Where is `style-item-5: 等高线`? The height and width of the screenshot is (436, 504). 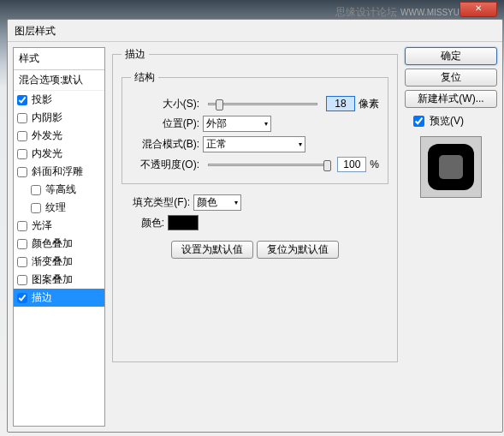
style-item-5: 等高线 is located at coordinates (59, 190).